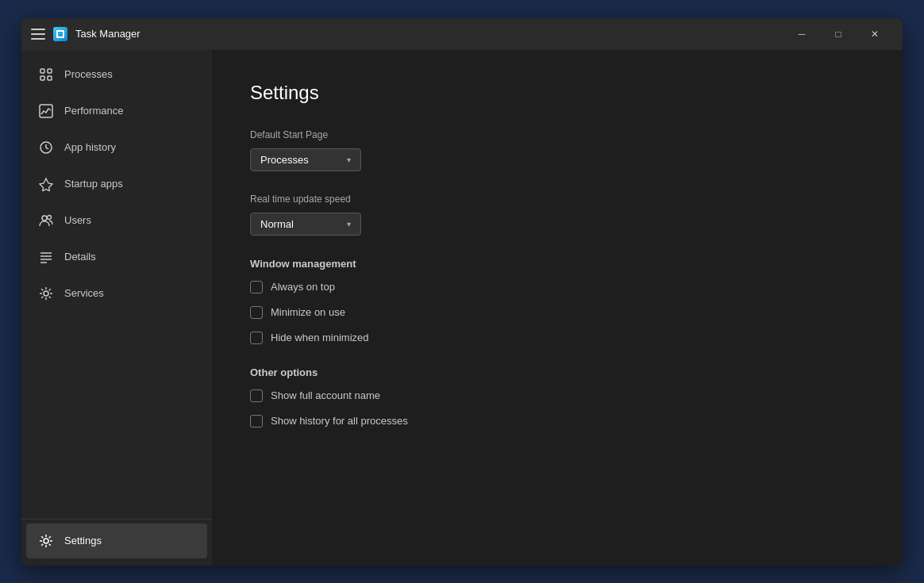  I want to click on window-management-title: Window management, so click(557, 263).